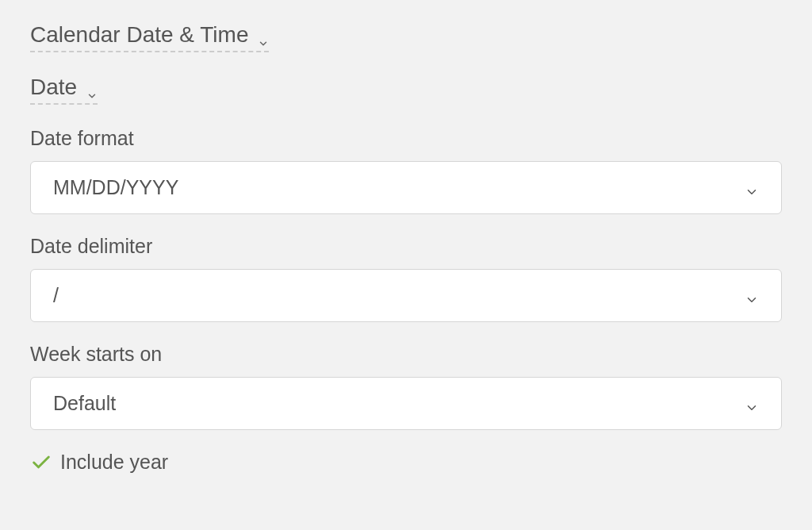  Describe the element at coordinates (116, 187) in the screenshot. I see `select-value: MM/DD/YYYY` at that location.